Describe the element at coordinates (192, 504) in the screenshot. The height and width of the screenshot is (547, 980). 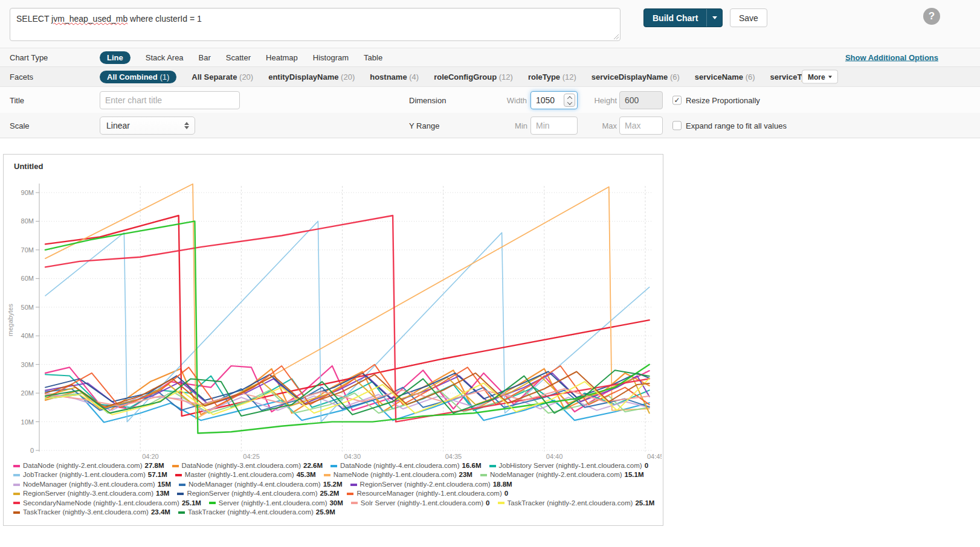
I see `legend-series-value: 25.1M` at that location.